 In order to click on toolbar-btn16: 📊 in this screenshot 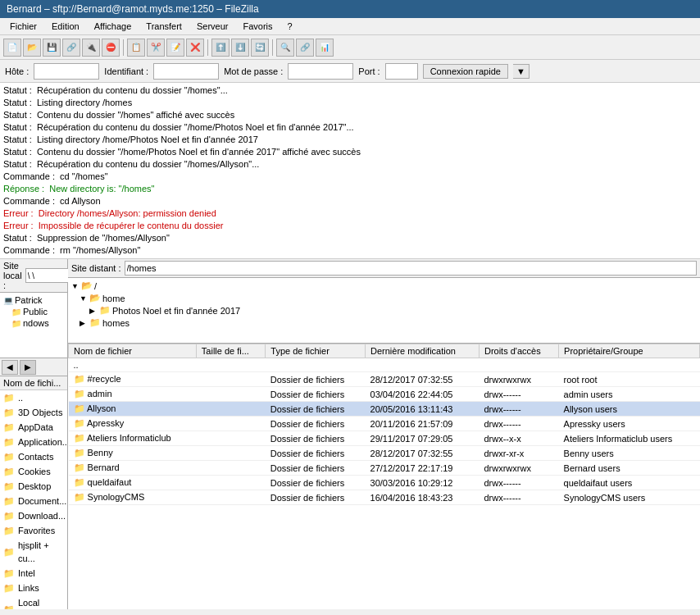, I will do `click(325, 48)`.